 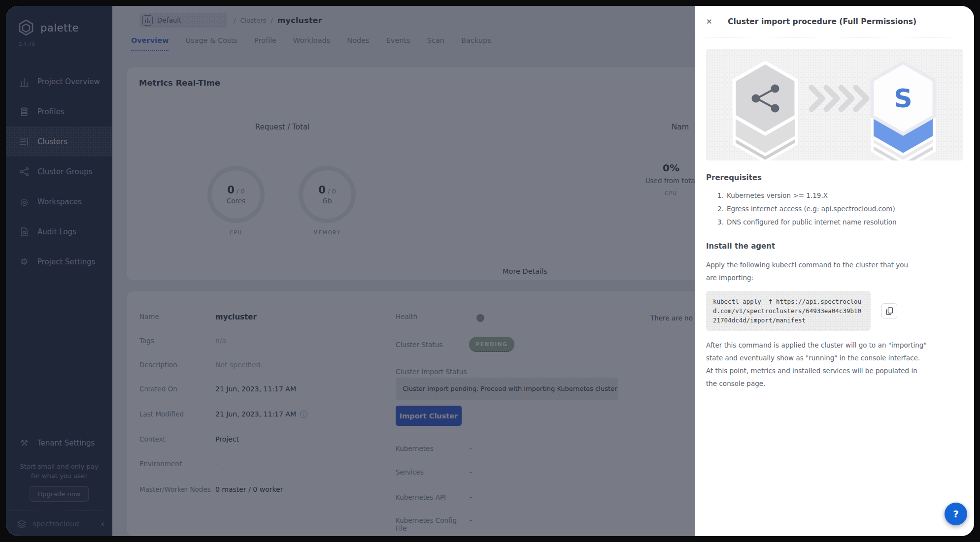 What do you see at coordinates (890, 311) in the screenshot?
I see `copy-icon` at bounding box center [890, 311].